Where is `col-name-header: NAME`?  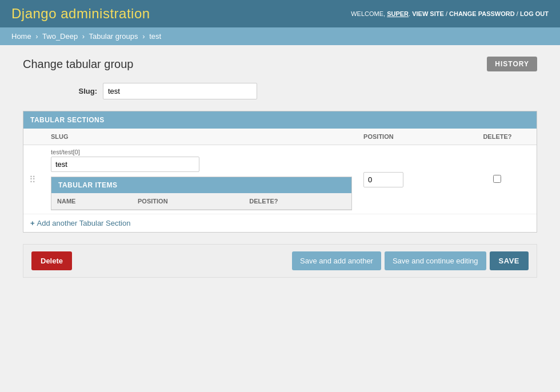 col-name-header: NAME is located at coordinates (91, 201).